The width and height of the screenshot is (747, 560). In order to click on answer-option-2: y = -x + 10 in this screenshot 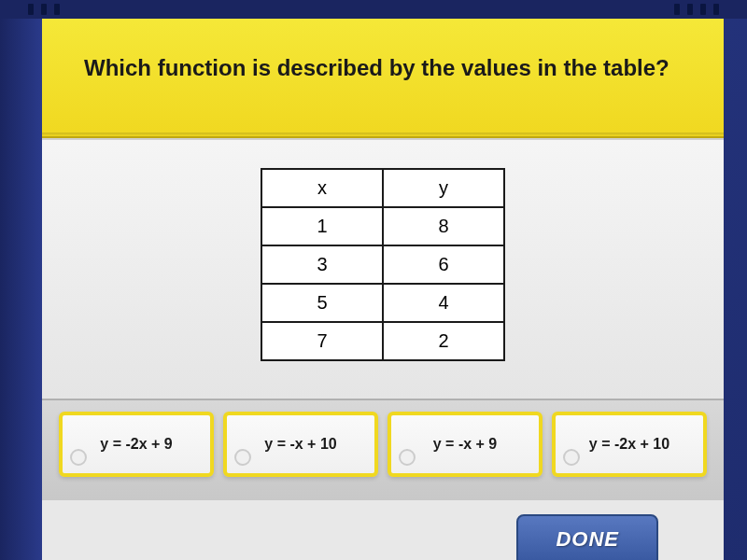, I will do `click(301, 444)`.